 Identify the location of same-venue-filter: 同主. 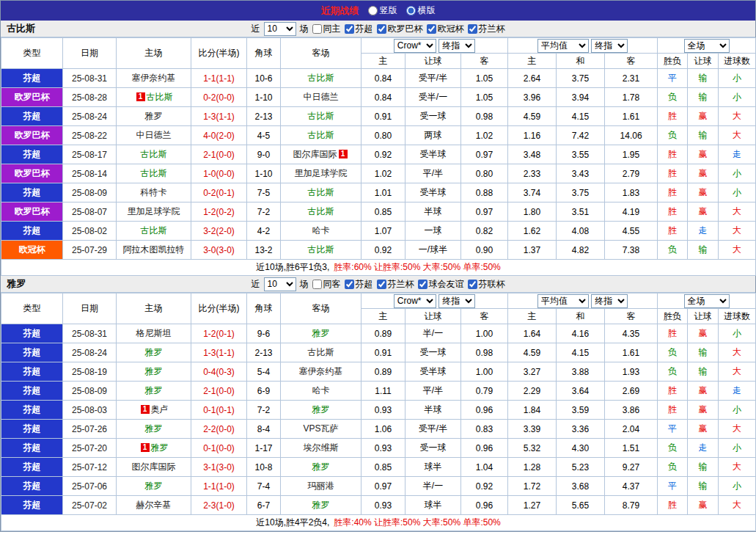
(327, 29).